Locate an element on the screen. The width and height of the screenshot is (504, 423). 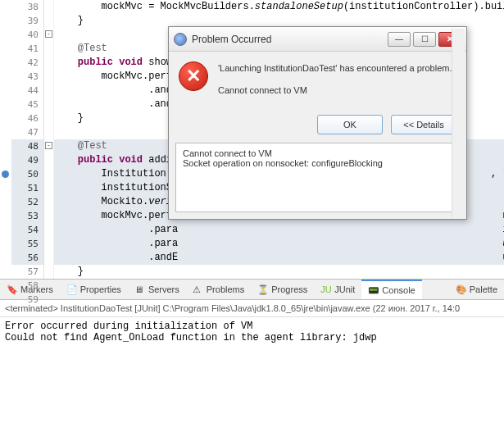
tab-progress: ⏳Progress is located at coordinates (282, 289).